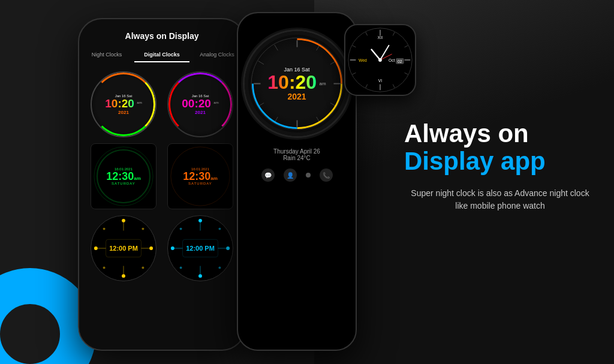 The height and width of the screenshot is (364, 614). I want to click on phone1-title: Always on Display, so click(162, 36).